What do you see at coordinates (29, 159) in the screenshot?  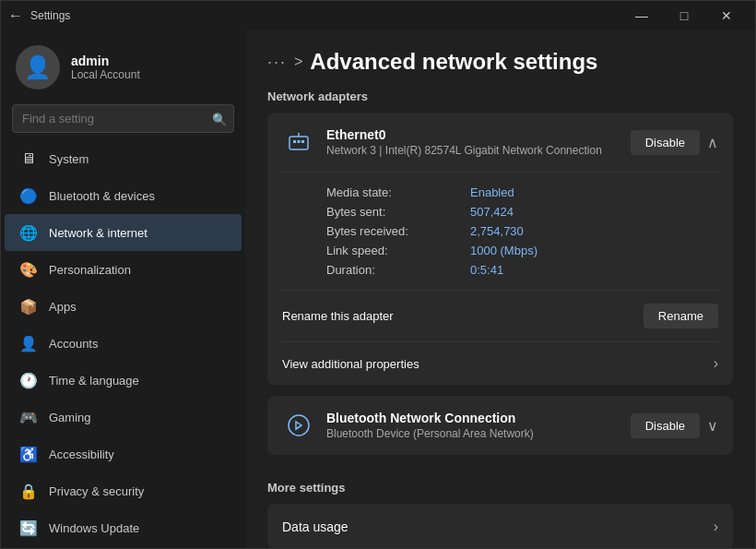 I see `system-icon: 🖥` at bounding box center [29, 159].